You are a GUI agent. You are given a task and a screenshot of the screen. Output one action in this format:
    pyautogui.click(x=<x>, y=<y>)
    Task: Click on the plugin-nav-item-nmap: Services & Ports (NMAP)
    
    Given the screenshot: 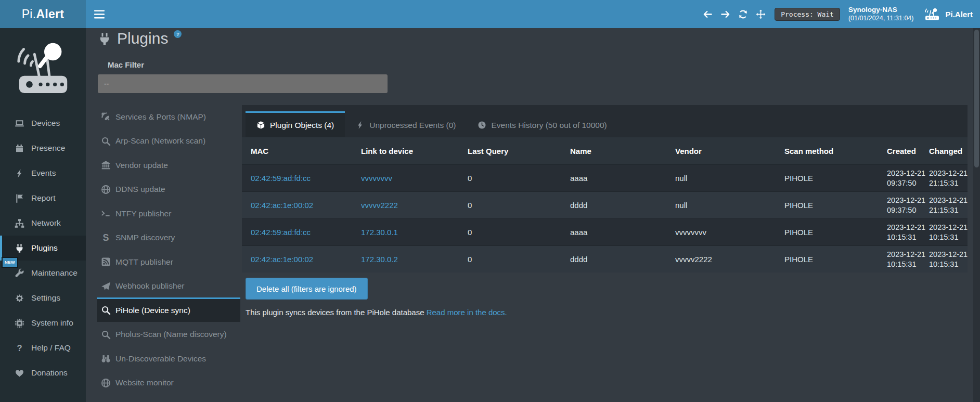 What is the action you would take?
    pyautogui.click(x=169, y=116)
    